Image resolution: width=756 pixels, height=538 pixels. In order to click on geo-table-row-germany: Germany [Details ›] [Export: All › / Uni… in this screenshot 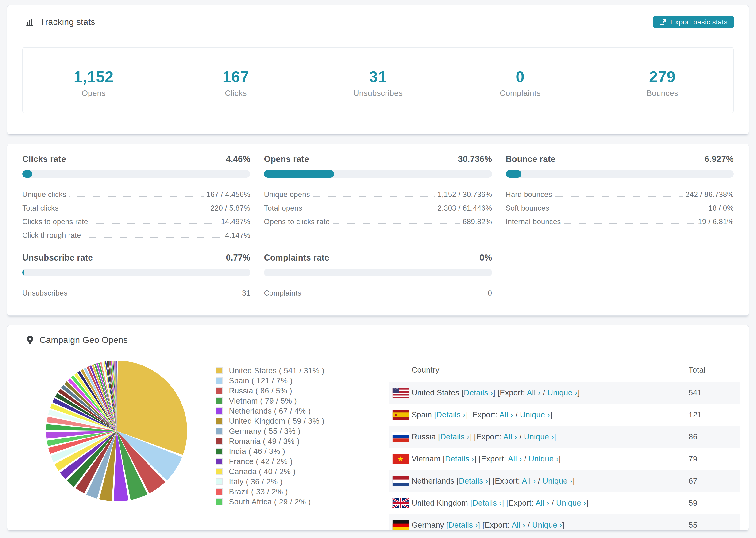, I will do `click(565, 522)`.